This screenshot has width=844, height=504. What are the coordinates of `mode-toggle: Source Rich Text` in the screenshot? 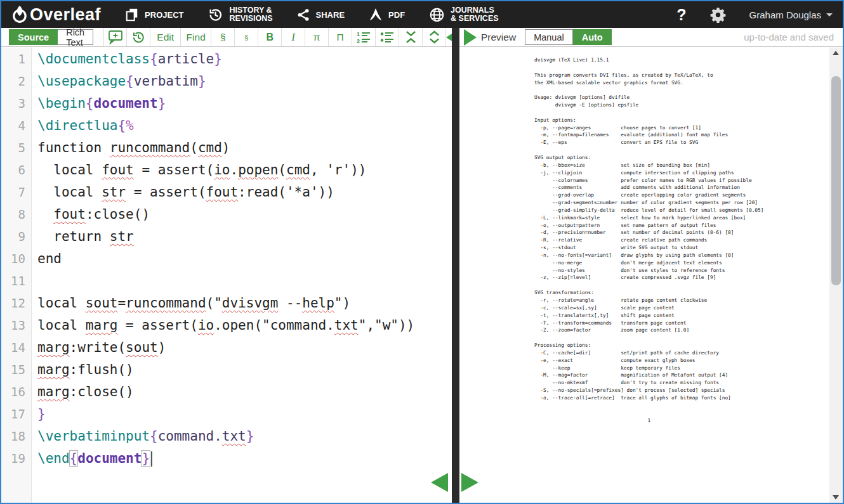 It's located at (51, 37).